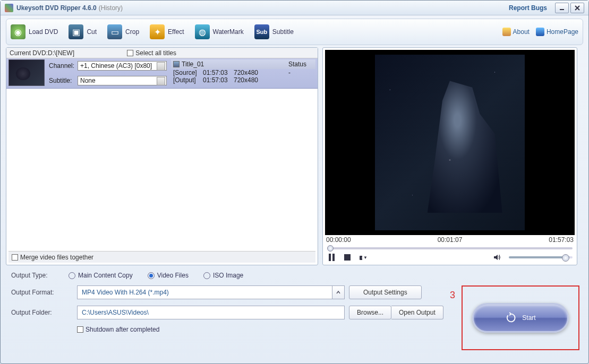  Describe the element at coordinates (528, 8) in the screenshot. I see `report-bugs-link: Report Bugs` at that location.